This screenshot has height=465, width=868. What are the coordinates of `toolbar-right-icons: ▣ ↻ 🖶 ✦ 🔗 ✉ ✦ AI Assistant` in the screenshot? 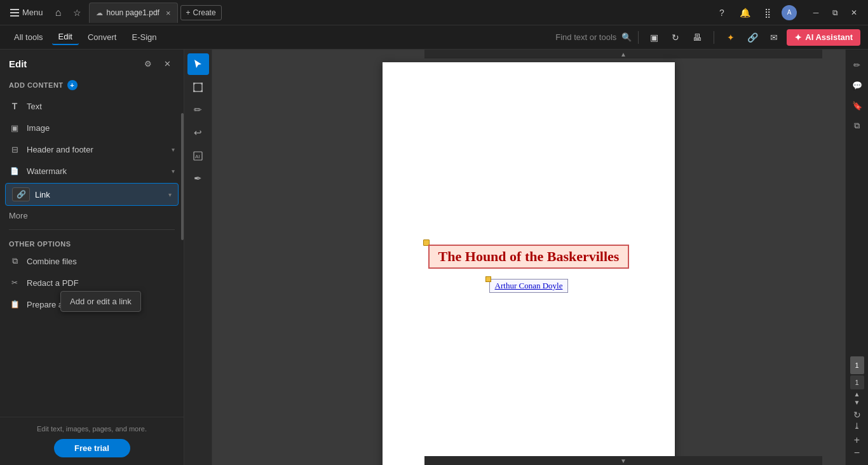 It's located at (752, 37).